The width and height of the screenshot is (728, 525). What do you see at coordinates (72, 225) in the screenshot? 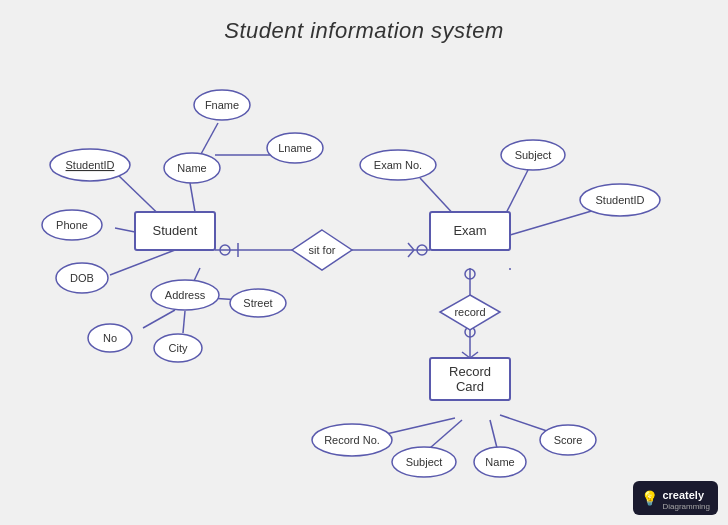
I see `attribute-phone: Phone` at bounding box center [72, 225].